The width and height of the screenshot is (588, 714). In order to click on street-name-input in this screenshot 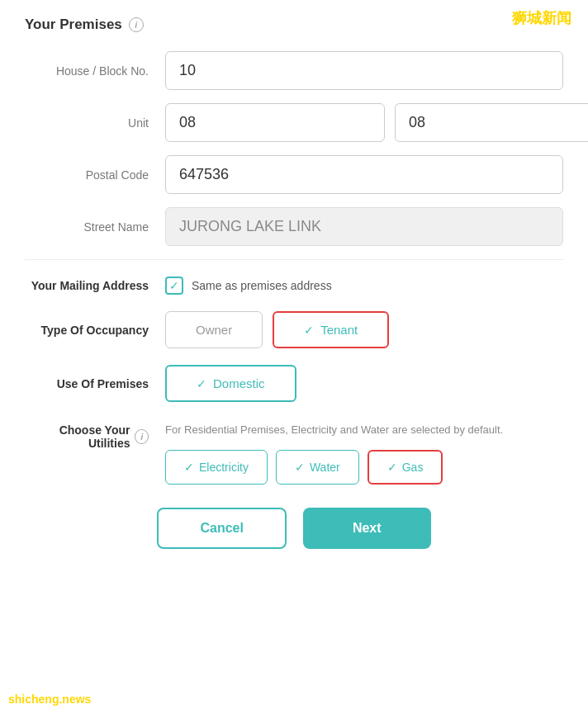, I will do `click(364, 226)`.